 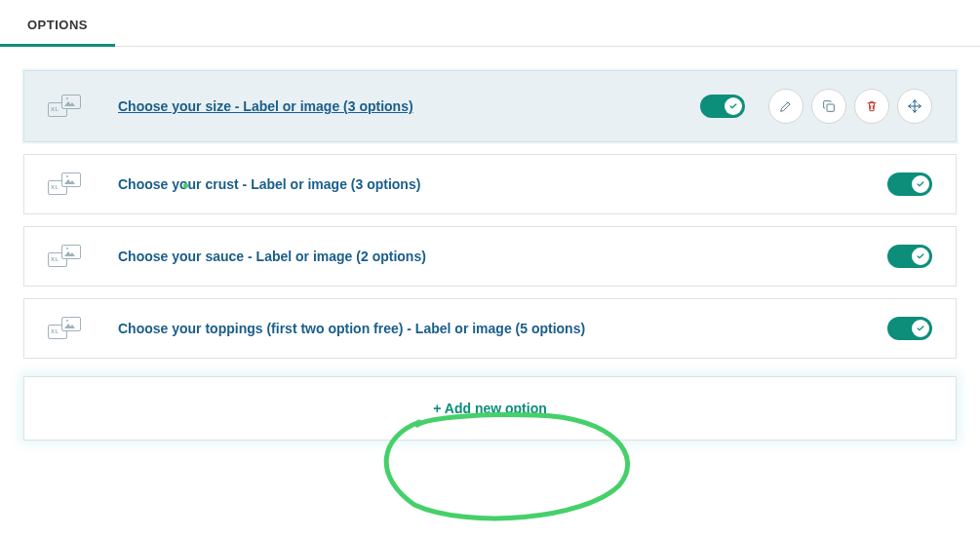 I want to click on option-row: XL Choose your crust - Label or image (3…, so click(x=490, y=184).